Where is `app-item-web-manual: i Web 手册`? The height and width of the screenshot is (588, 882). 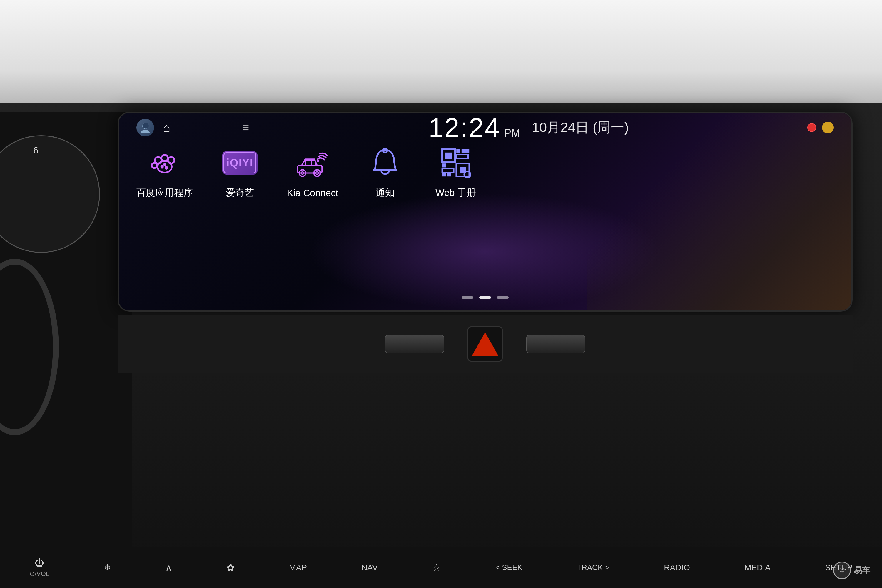 app-item-web-manual: i Web 手册 is located at coordinates (456, 172).